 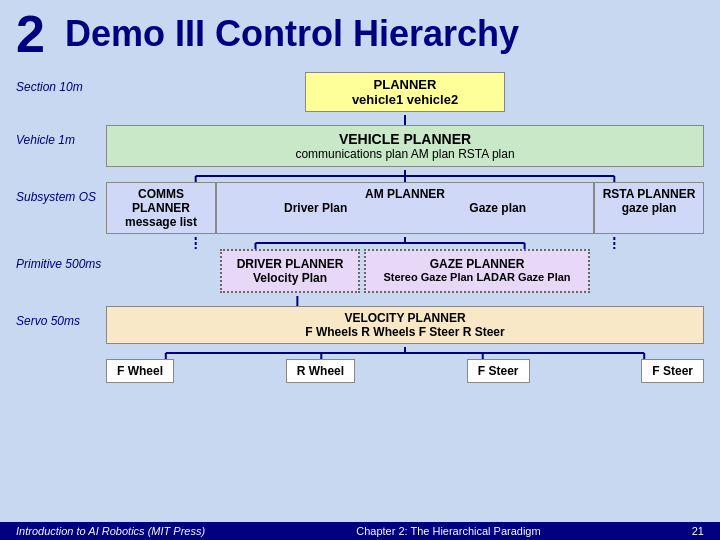 What do you see at coordinates (360, 34) in the screenshot?
I see `header: 2 Demo III Control Hierarchy` at bounding box center [360, 34].